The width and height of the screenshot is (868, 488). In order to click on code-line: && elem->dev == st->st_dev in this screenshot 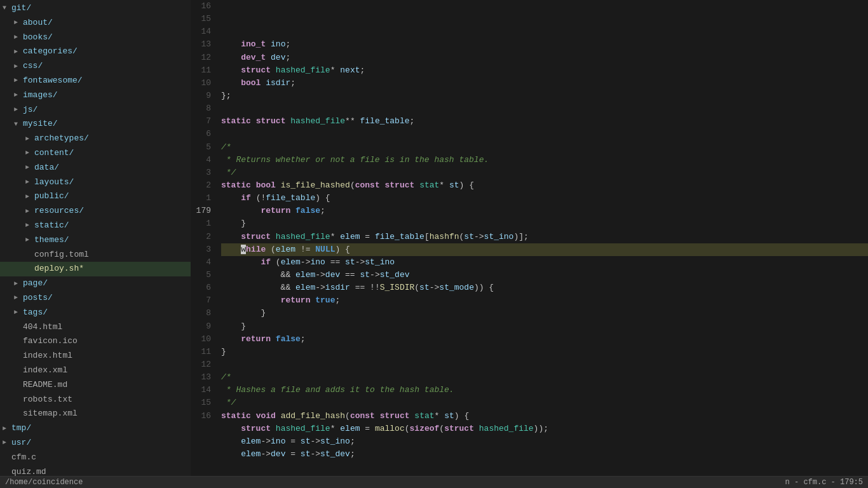, I will do `click(545, 275)`.